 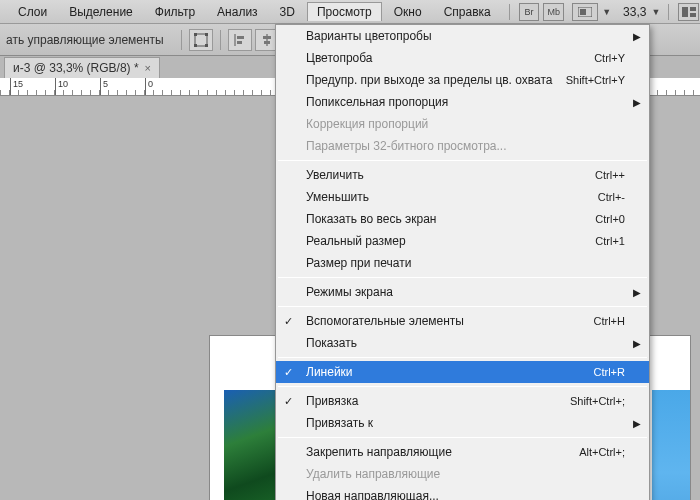 What do you see at coordinates (148, 68) in the screenshot?
I see `close-icon: ×` at bounding box center [148, 68].